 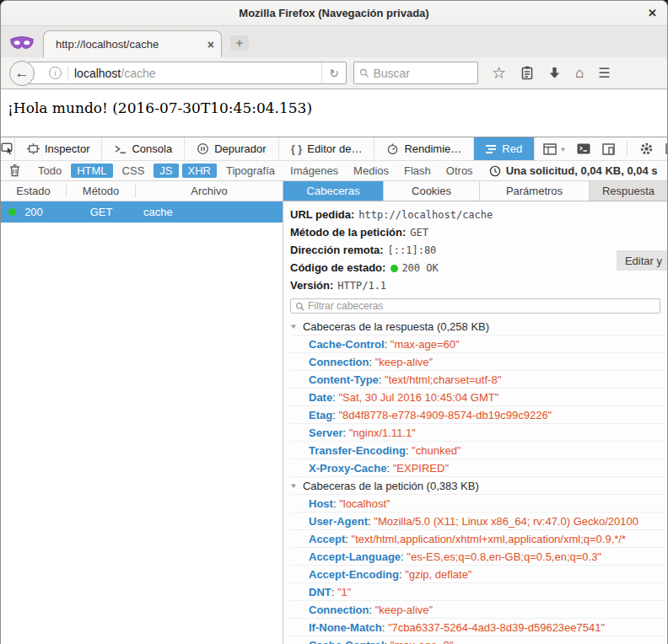 What do you see at coordinates (479, 250) in the screenshot?
I see `summary-remote-address: Dirección remota:[::1]:80` at bounding box center [479, 250].